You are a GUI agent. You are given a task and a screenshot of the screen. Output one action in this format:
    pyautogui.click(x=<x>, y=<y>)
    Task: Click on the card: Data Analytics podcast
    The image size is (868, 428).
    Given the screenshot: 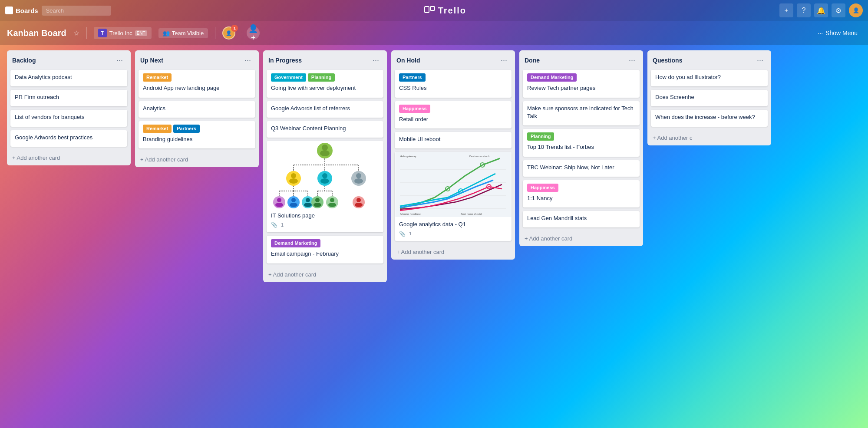 What is the action you would take?
    pyautogui.click(x=69, y=78)
    